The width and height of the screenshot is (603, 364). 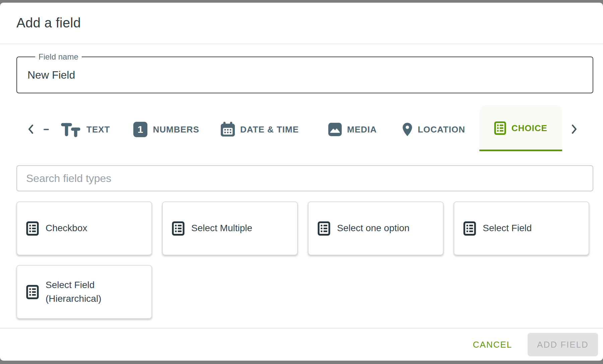 What do you see at coordinates (574, 130) in the screenshot?
I see `tabs-scroll-right-button` at bounding box center [574, 130].